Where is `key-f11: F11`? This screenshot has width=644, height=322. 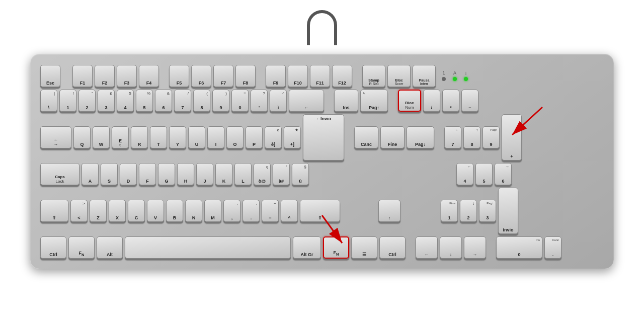 key-f11: F11 is located at coordinates (320, 76).